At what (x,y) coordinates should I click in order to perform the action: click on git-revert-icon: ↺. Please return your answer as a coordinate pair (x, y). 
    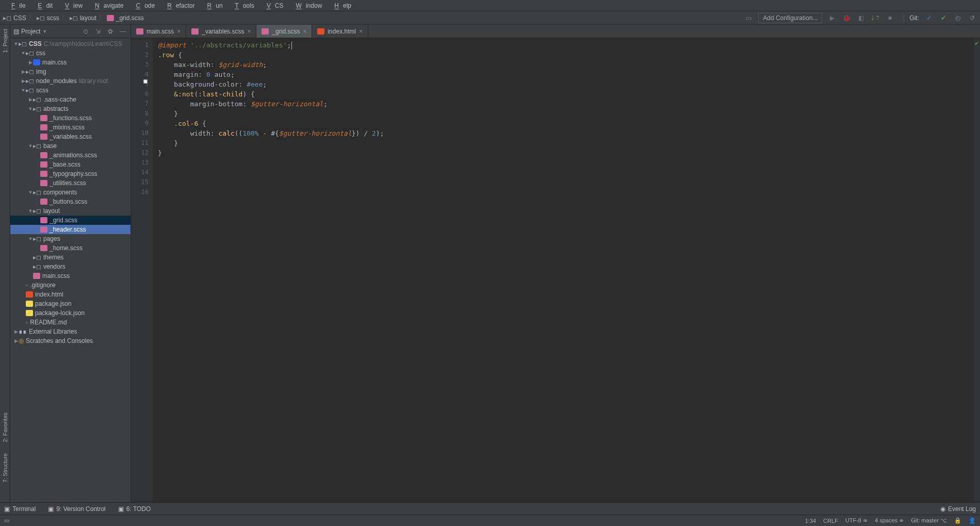
    Looking at the image, I should click on (972, 18).